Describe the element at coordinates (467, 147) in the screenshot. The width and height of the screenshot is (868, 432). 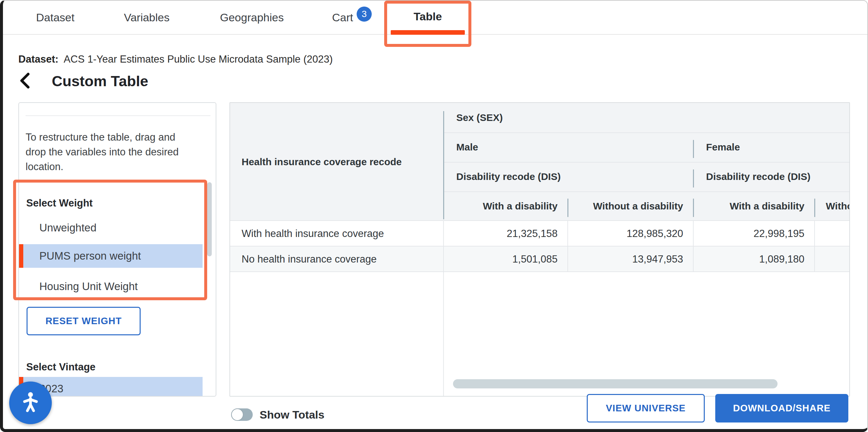
I see `column-header-male: Male` at that location.